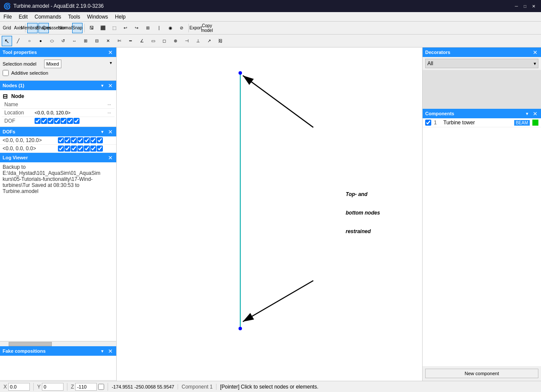  I want to click on dof-r1-c3, so click(74, 140).